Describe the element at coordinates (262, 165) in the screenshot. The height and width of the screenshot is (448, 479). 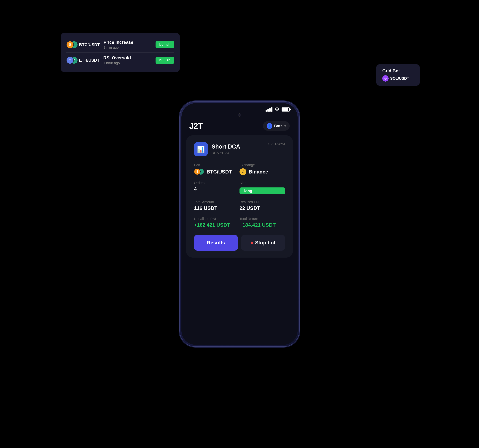
I see `exchange-label: Exchange` at that location.